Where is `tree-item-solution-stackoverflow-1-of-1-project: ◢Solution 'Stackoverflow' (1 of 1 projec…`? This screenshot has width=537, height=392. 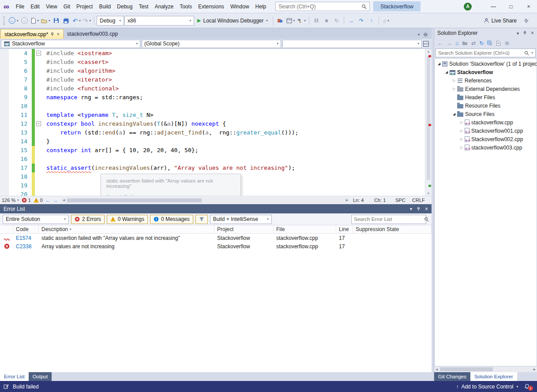 tree-item-solution-stackoverflow-1-of-1-project: ◢Solution 'Stackoverflow' (1 of 1 projec… is located at coordinates (485, 63).